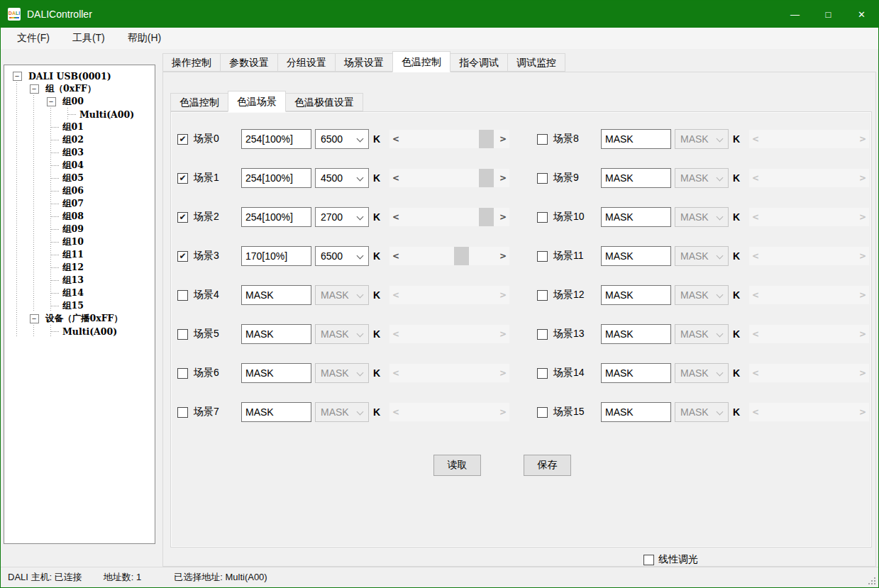 The height and width of the screenshot is (588, 879). I want to click on tree-node: 组10, so click(82, 242).